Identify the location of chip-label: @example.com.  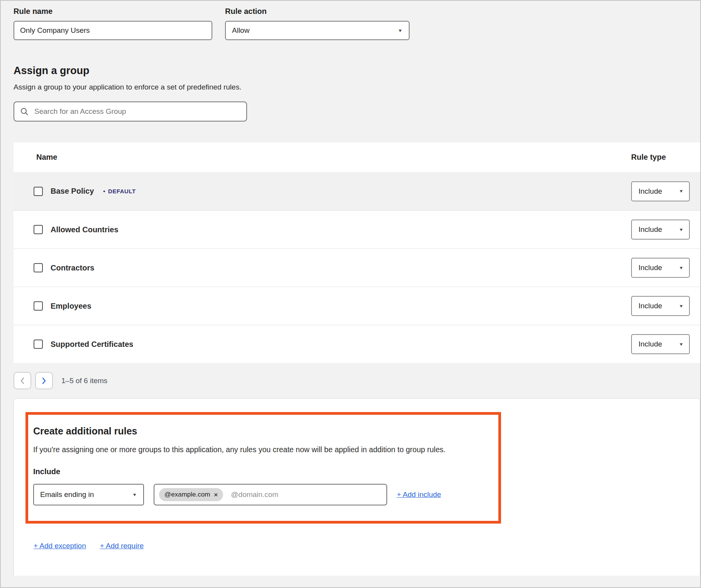
(187, 495).